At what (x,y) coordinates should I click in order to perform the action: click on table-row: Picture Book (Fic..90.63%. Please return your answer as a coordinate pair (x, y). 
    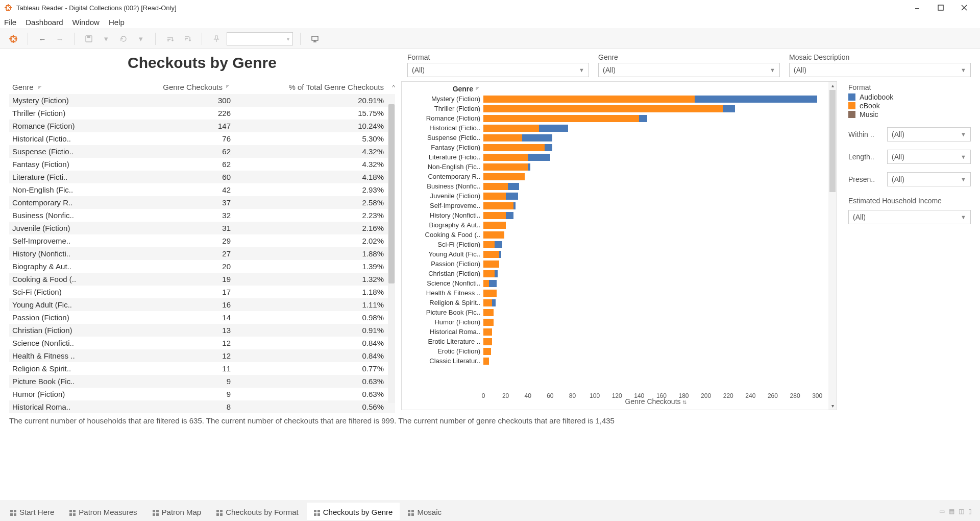
    Looking at the image, I should click on (202, 381).